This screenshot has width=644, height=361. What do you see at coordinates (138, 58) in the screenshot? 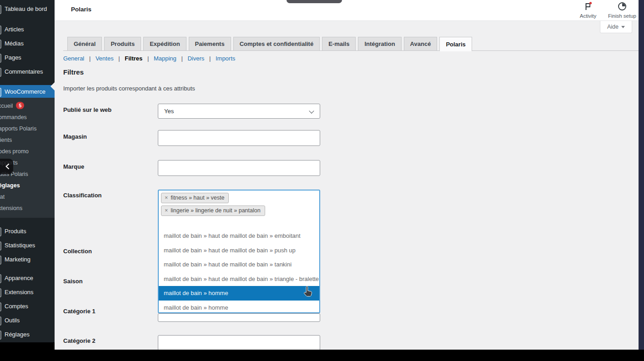
I see `subnav-link: Filtres` at bounding box center [138, 58].